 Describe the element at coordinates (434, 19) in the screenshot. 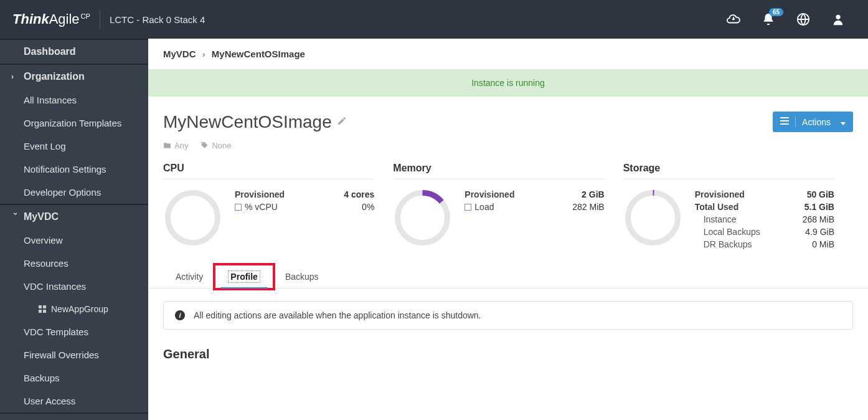

I see `top-bar: ThinkAgileCP LCTC - Rack 0 Stack 4 65` at that location.